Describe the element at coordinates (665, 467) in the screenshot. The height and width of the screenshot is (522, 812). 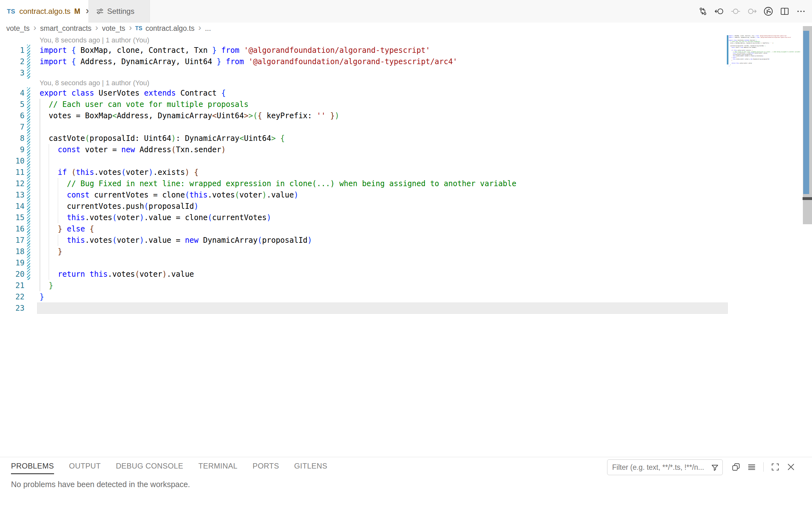
I see `filter-input` at that location.